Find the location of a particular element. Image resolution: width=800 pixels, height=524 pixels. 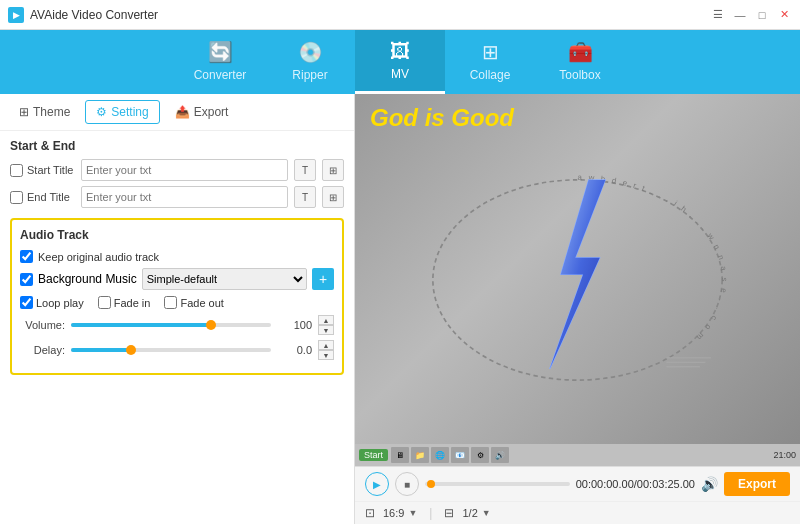

start-title-row: Start Title T ⊞ is located at coordinates (177, 170).